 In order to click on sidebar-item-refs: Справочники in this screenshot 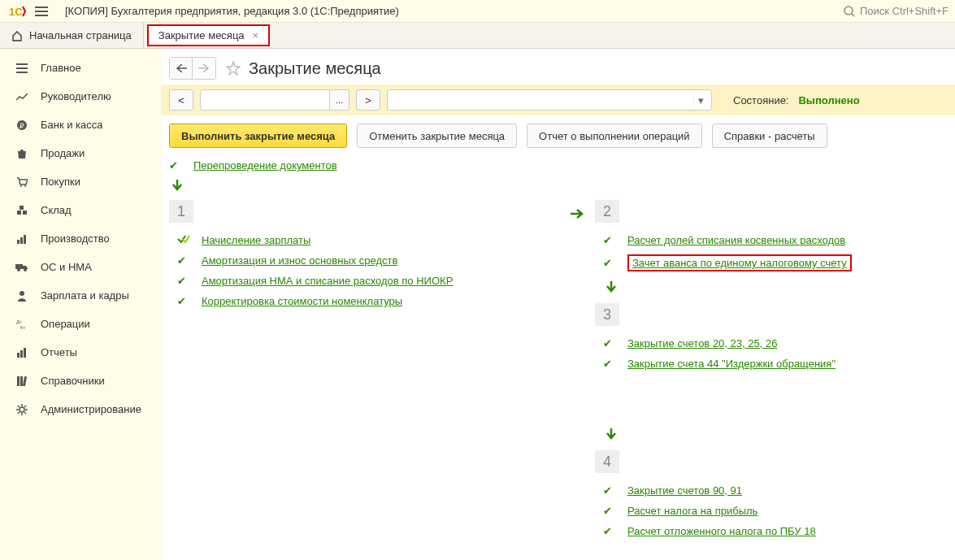, I will do `click(80, 380)`.